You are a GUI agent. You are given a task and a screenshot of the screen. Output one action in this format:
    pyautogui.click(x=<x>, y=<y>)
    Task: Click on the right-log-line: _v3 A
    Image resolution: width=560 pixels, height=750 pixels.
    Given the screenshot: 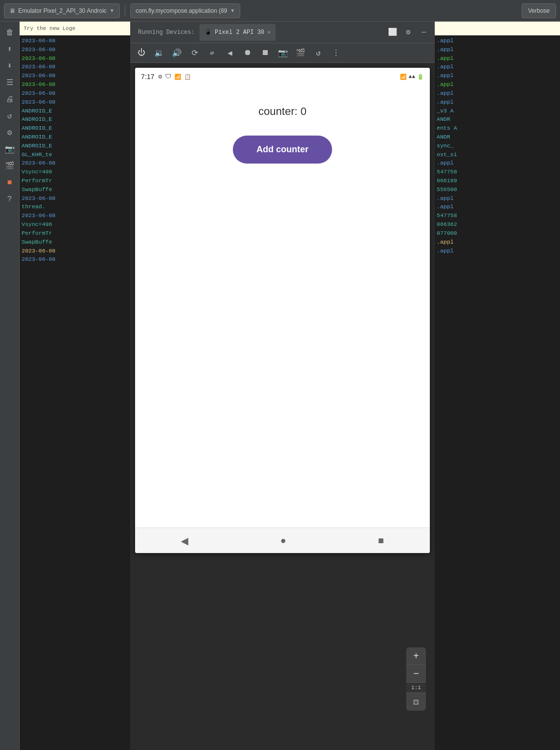 What is the action you would take?
    pyautogui.click(x=497, y=111)
    